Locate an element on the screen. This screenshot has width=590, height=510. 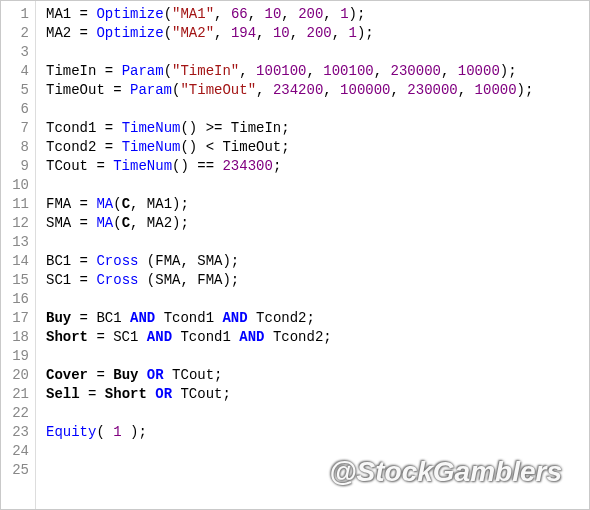
code-token: Short is located at coordinates (126, 394).